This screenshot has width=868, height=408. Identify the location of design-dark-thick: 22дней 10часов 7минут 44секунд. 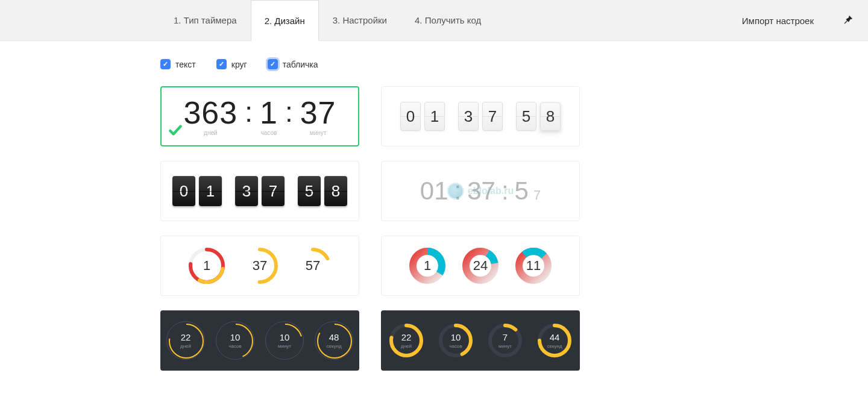
(480, 341).